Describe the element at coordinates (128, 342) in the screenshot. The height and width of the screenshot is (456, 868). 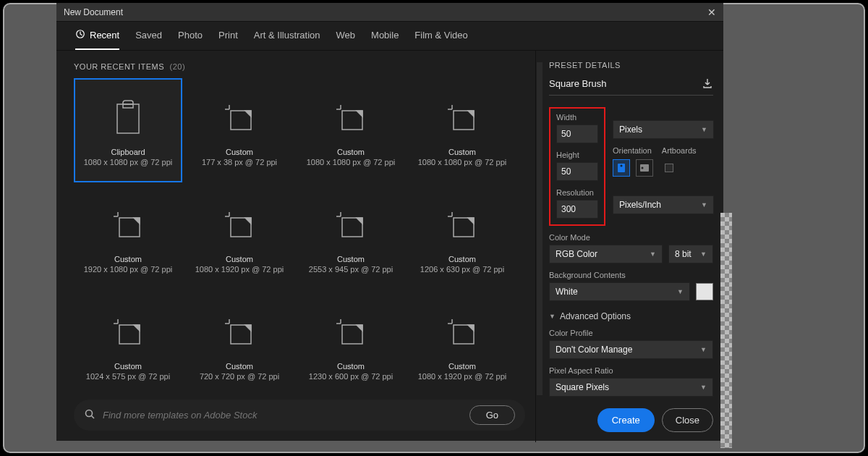
I see `preset-item: Custom1024 x 575 px @ 72 ppi` at that location.